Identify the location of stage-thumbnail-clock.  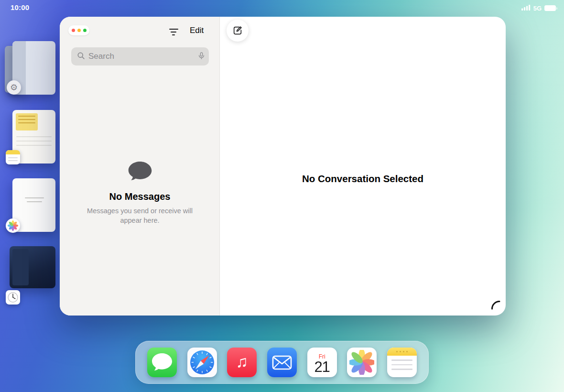
(31, 276).